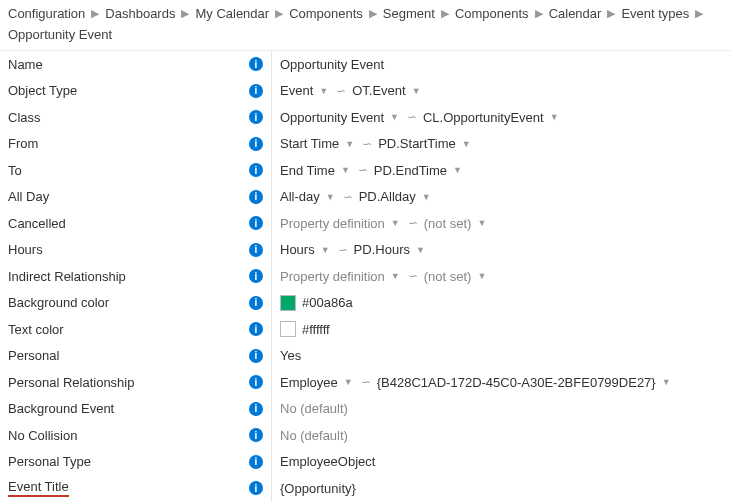 This screenshot has width=731, height=502. I want to click on row-hours: Hoursi Hours▼ ∽ PD.Hours▼, so click(366, 250).